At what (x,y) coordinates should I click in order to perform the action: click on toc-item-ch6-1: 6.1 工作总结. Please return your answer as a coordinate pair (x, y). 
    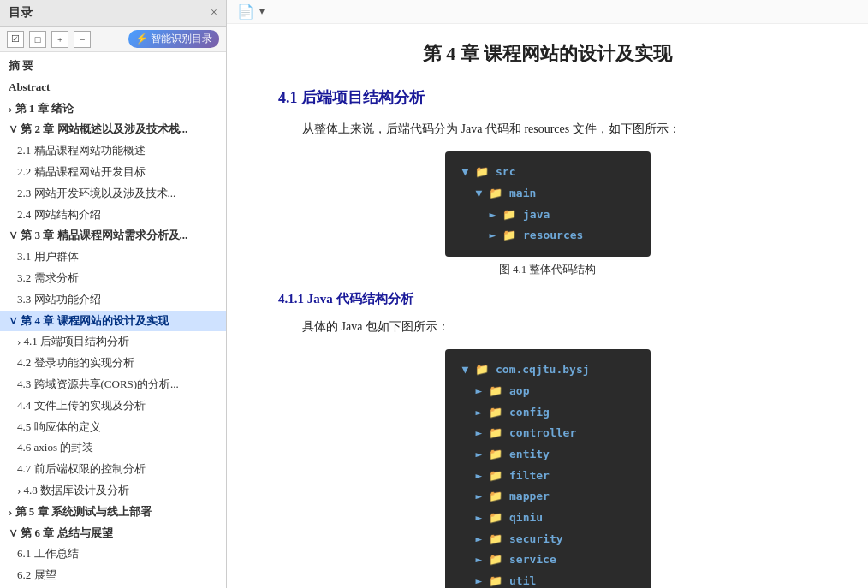
    Looking at the image, I should click on (113, 555).